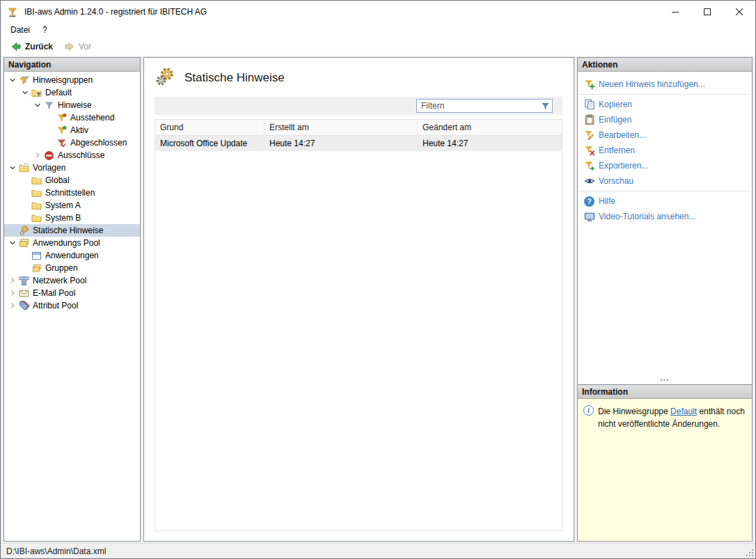 The image size is (756, 559). I want to click on export-icon, so click(589, 166).